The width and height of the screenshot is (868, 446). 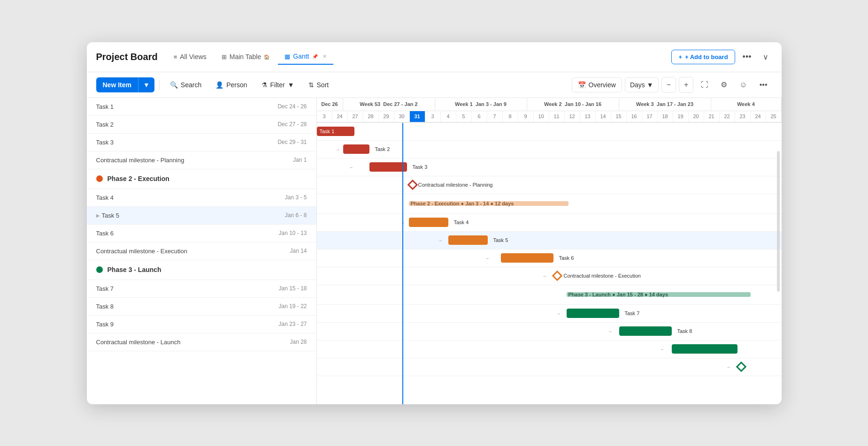 What do you see at coordinates (224, 57) in the screenshot?
I see `main-table-icon: ⊞` at bounding box center [224, 57].